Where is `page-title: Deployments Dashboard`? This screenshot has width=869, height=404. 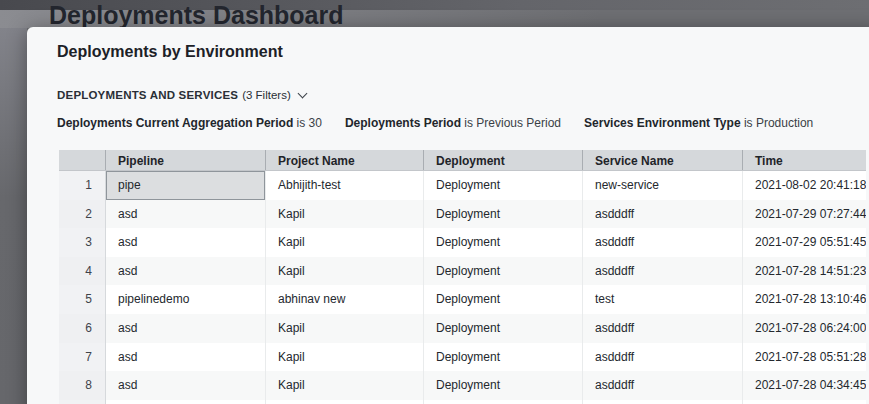
page-title: Deployments Dashboard is located at coordinates (196, 15).